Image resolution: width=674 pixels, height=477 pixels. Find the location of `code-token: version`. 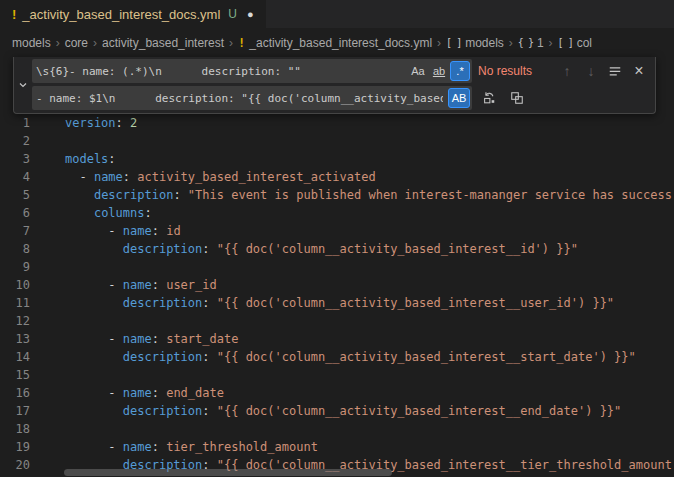

code-token: version is located at coordinates (90, 123).